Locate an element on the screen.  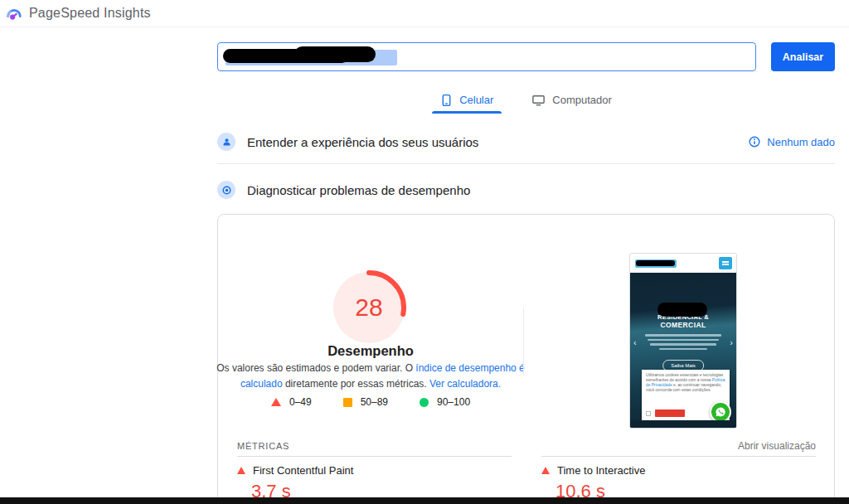
performance-score-gauge: 28 is located at coordinates (369, 308).